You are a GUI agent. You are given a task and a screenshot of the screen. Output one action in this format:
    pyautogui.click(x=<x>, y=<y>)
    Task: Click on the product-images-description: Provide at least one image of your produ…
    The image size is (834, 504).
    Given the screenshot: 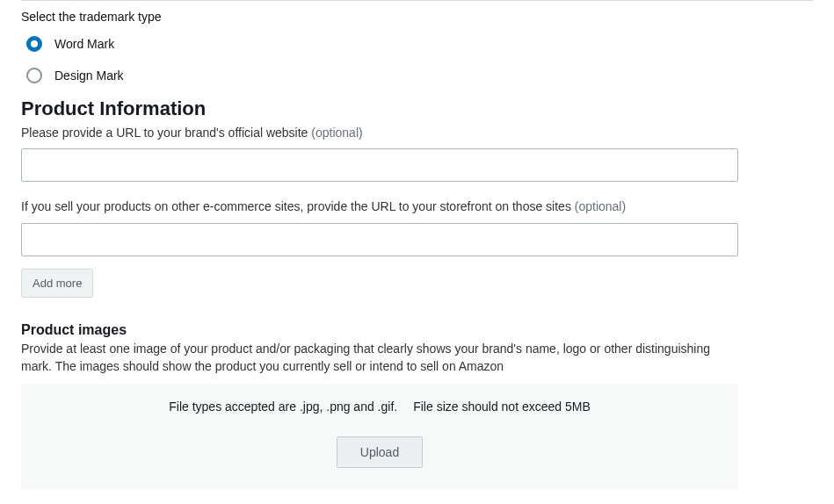 What is the action you would take?
    pyautogui.click(x=381, y=358)
    